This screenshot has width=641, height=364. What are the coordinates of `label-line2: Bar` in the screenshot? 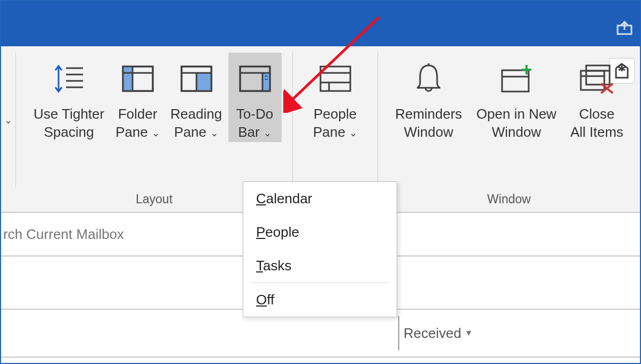 It's located at (249, 132).